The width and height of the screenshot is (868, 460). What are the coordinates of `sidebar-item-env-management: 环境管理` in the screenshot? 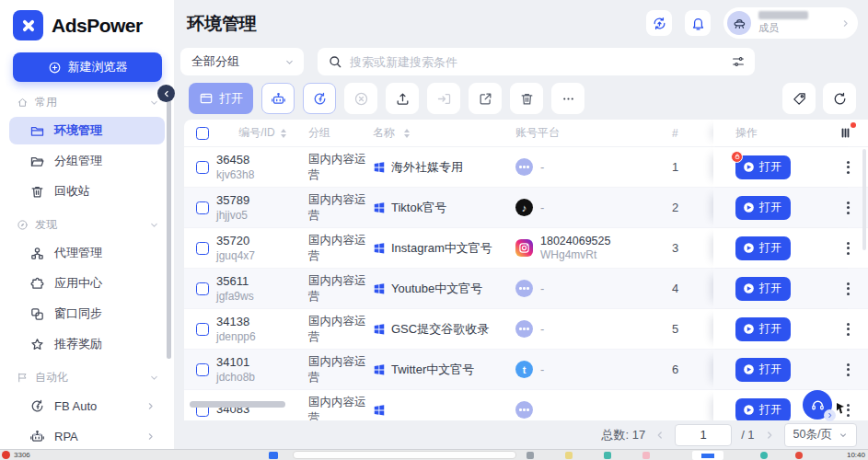 It's located at (87, 131).